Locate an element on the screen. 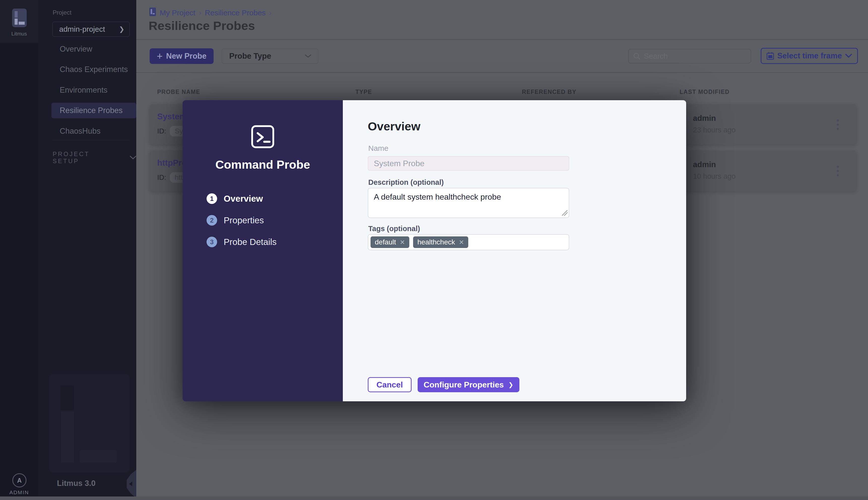  probe-name-link: httpPro is located at coordinates (172, 163).